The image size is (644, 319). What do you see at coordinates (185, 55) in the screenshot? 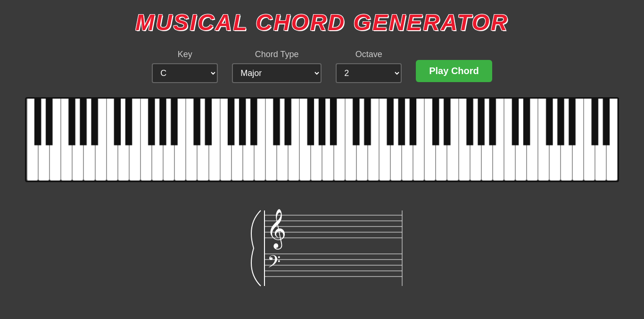
I see `key-label: Key` at bounding box center [185, 55].